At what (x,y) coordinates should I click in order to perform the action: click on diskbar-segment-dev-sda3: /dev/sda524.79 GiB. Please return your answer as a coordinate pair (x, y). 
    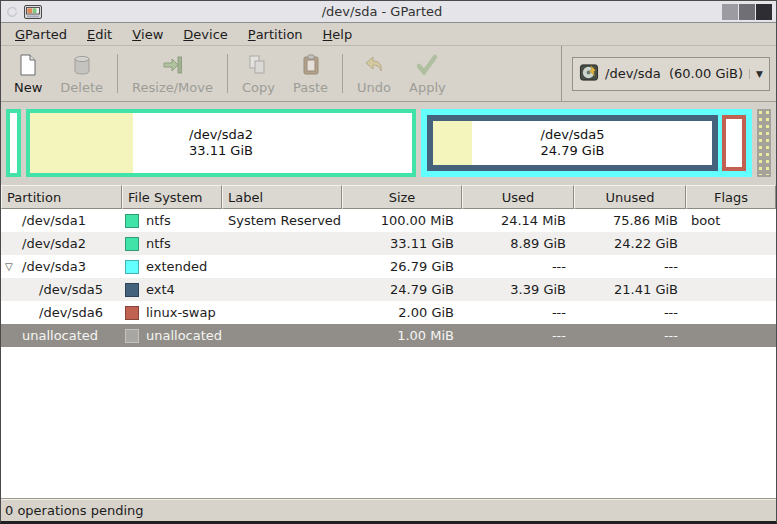
    Looking at the image, I should click on (586, 143).